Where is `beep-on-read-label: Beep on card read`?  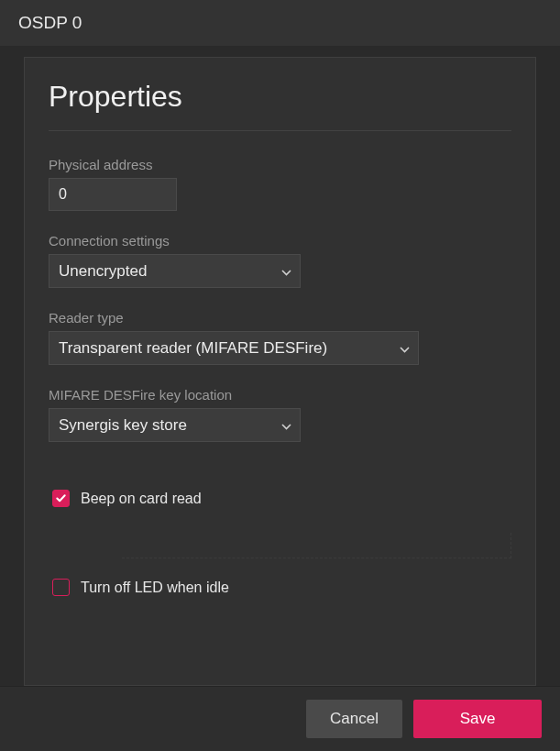 beep-on-read-label: Beep on card read is located at coordinates (141, 499).